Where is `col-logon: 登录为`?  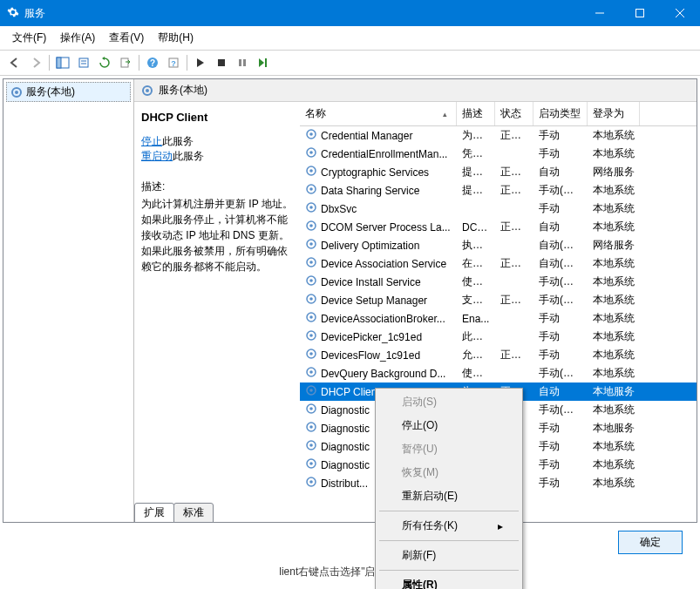
col-logon: 登录为 is located at coordinates (614, 113).